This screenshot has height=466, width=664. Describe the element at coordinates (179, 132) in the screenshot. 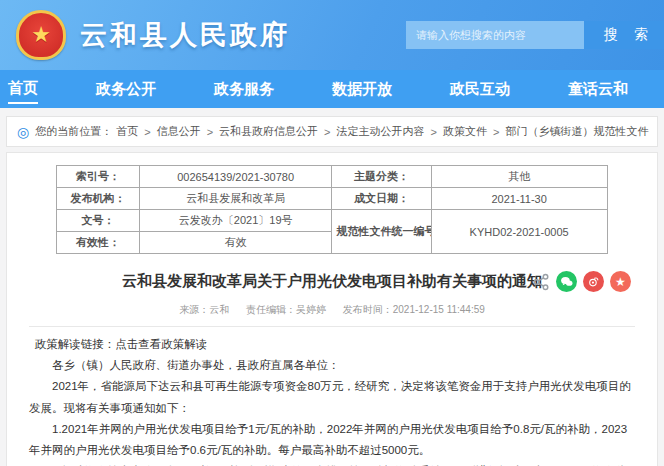

I see `breadcrumb-item-info-disclosure: 信息公开` at that location.